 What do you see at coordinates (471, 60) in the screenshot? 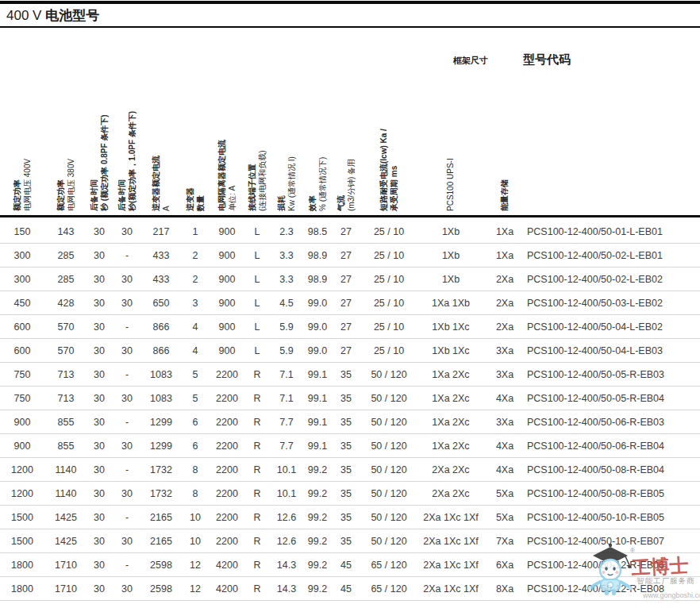
I see `frame-size-label: 框架尺寸` at bounding box center [471, 60].